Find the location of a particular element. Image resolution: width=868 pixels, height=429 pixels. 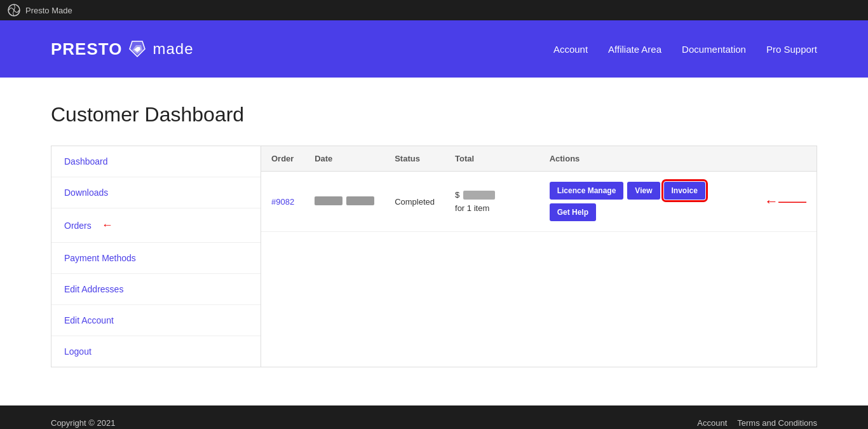

price-blur is located at coordinates (479, 195).